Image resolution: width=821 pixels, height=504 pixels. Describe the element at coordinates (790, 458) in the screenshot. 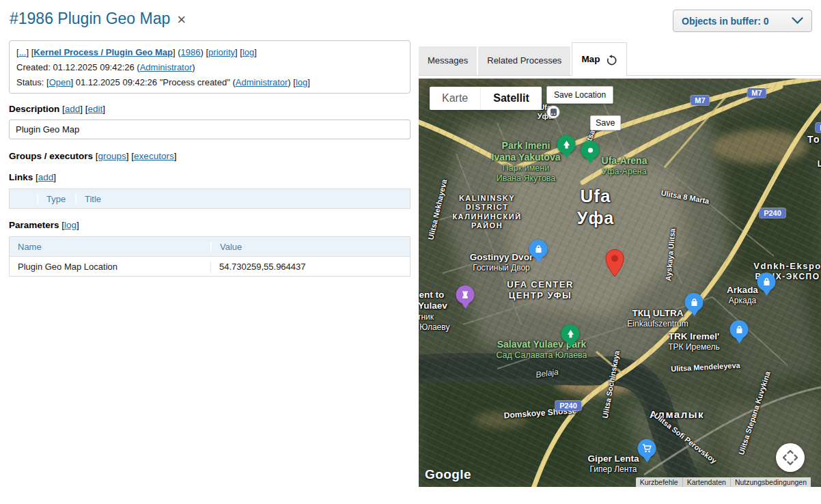

I see `pan-control` at that location.